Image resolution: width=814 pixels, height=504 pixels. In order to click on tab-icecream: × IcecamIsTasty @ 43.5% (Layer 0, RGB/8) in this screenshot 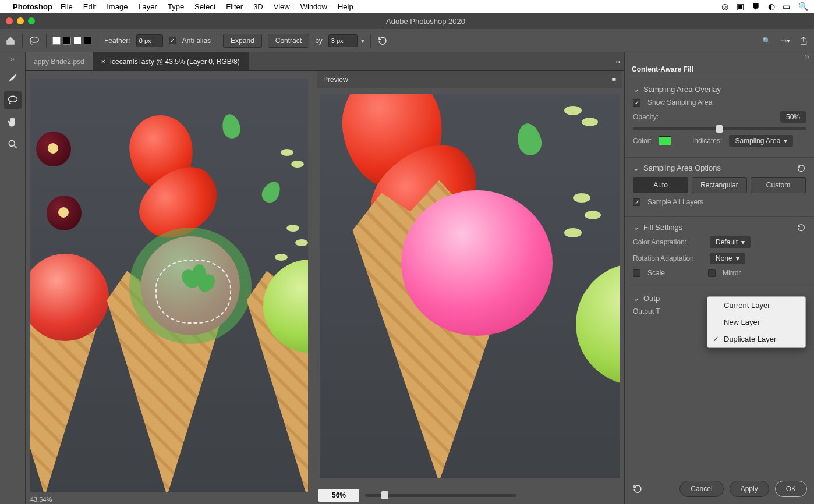, I will do `click(171, 62)`.